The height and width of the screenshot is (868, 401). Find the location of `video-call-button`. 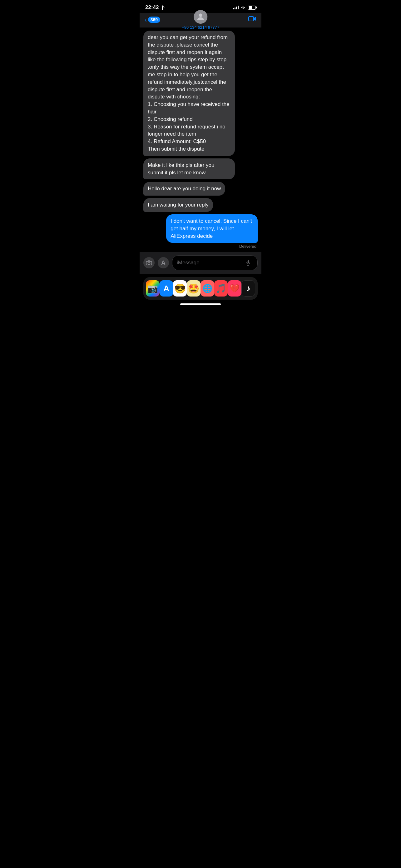

video-call-button is located at coordinates (253, 20).